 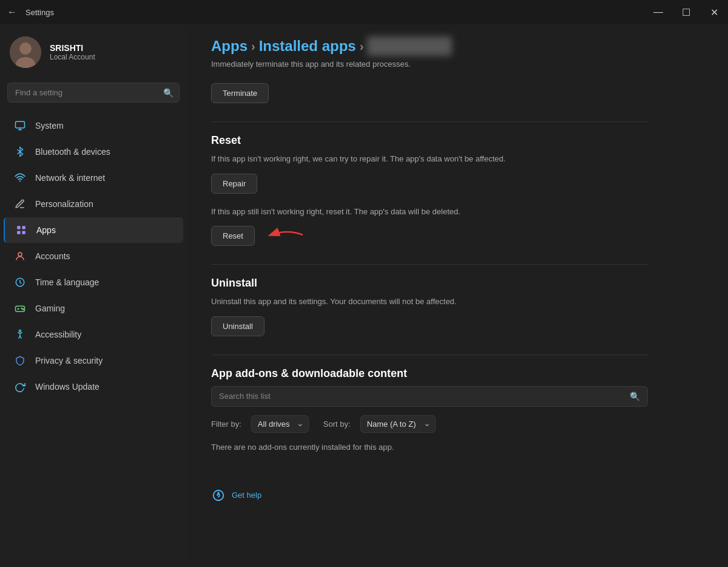 I want to click on sidebar-item-label-accessibility: Accessibility, so click(x=58, y=334).